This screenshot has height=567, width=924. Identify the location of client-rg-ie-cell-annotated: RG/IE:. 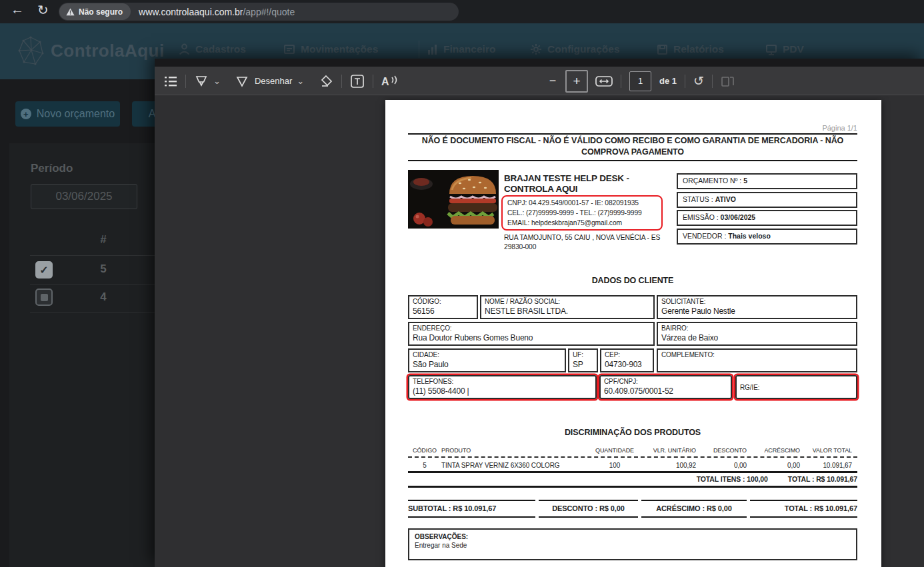
(796, 387).